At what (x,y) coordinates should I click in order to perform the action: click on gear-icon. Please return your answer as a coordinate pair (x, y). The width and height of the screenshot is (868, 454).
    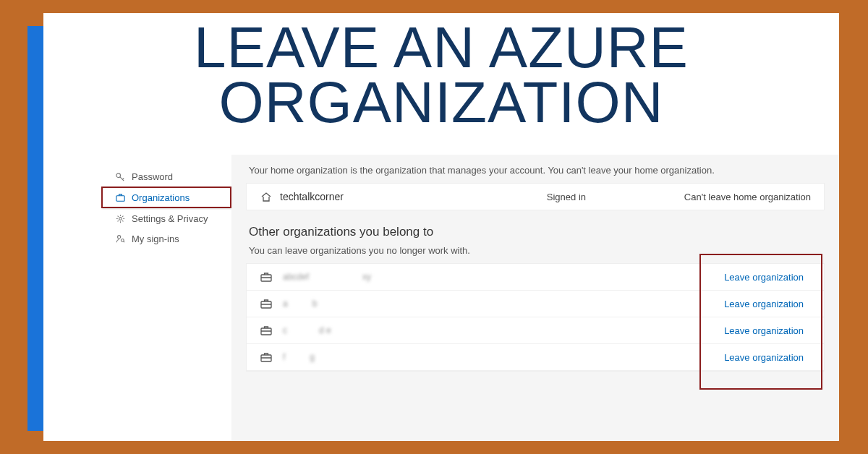
    Looking at the image, I should click on (120, 218).